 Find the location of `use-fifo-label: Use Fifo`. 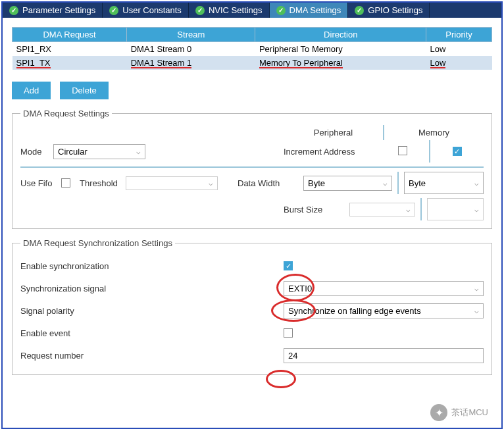

use-fifo-label: Use Fifo is located at coordinates (41, 183).